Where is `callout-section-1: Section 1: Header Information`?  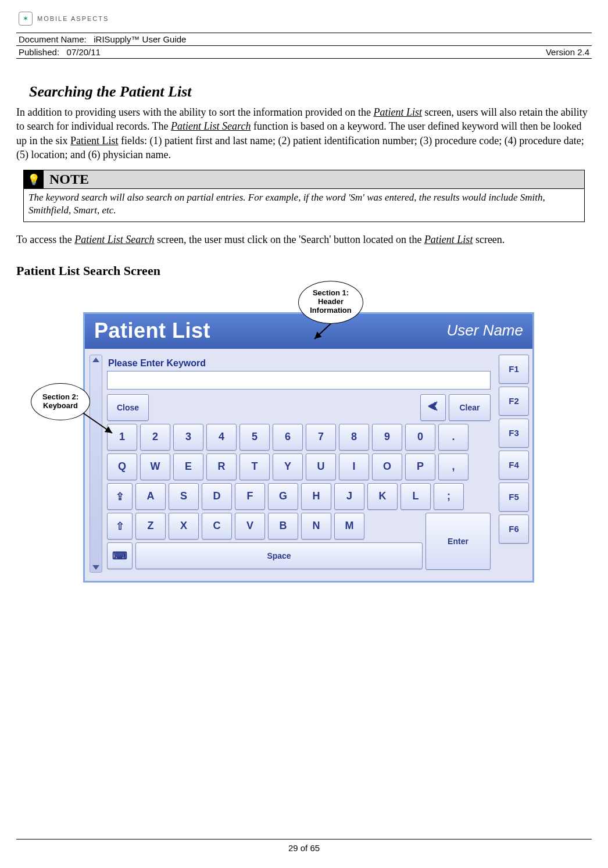 callout-section-1: Section 1: Header Information is located at coordinates (331, 302).